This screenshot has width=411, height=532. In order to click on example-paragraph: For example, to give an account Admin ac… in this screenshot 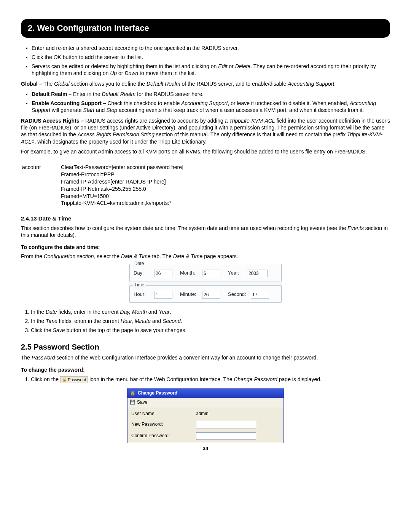, I will do `click(206, 152)`.